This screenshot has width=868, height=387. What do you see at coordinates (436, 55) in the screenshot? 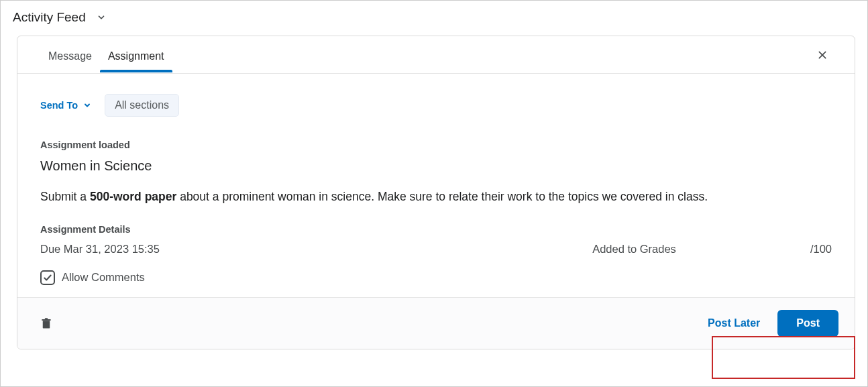
I see `tabs: Message Assignment` at bounding box center [436, 55].